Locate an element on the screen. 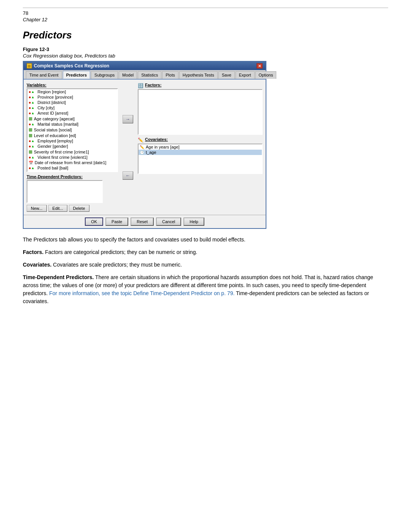 The image size is (411, 532). page-header: 78 is located at coordinates (206, 12).